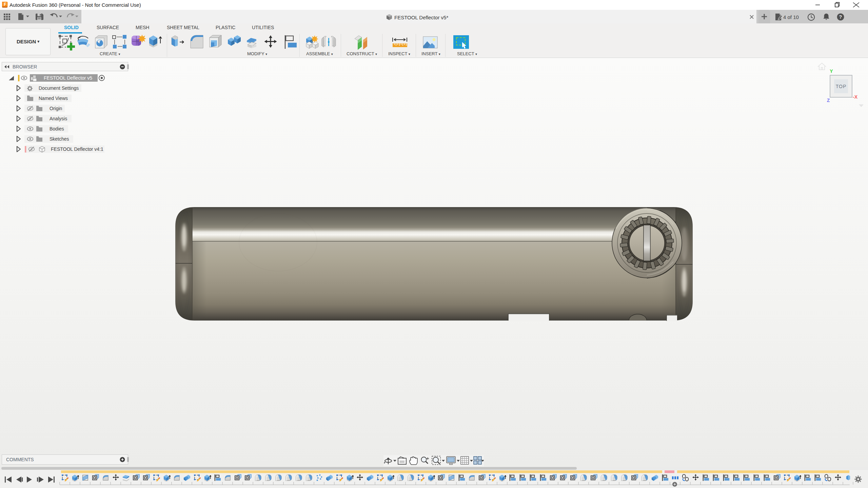 The image size is (868, 488). What do you see at coordinates (841, 86) in the screenshot?
I see `svg-text: TOP` at bounding box center [841, 86].